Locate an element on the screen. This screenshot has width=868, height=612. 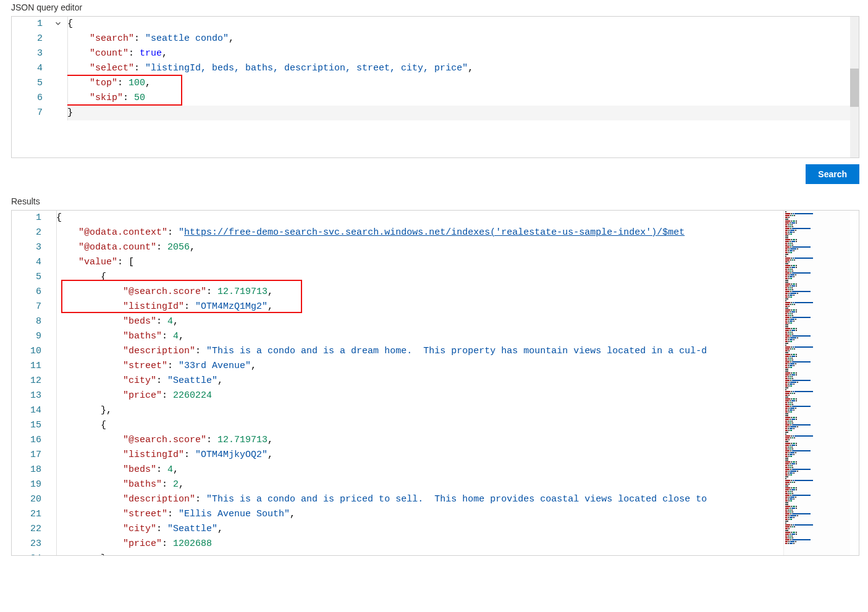
fold-column is located at coordinates (61, 87).